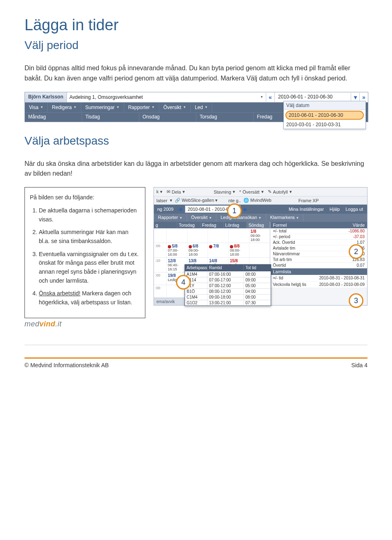 This screenshot has width=392, height=540. What do you see at coordinates (363, 97) in the screenshot?
I see `period-next-button: »` at bounding box center [363, 97].